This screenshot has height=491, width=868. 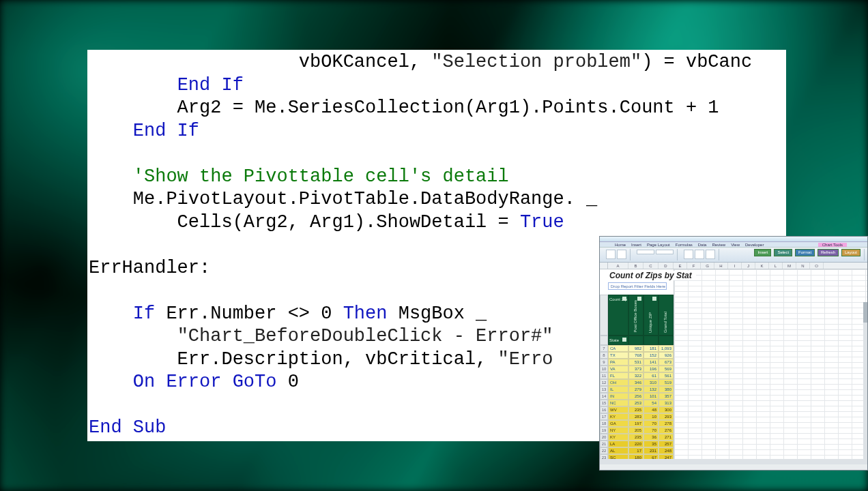 I want to click on excel-titlebar, so click(x=734, y=239).